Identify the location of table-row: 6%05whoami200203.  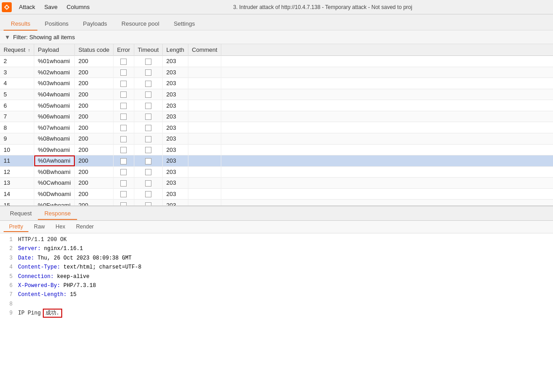
(277, 105).